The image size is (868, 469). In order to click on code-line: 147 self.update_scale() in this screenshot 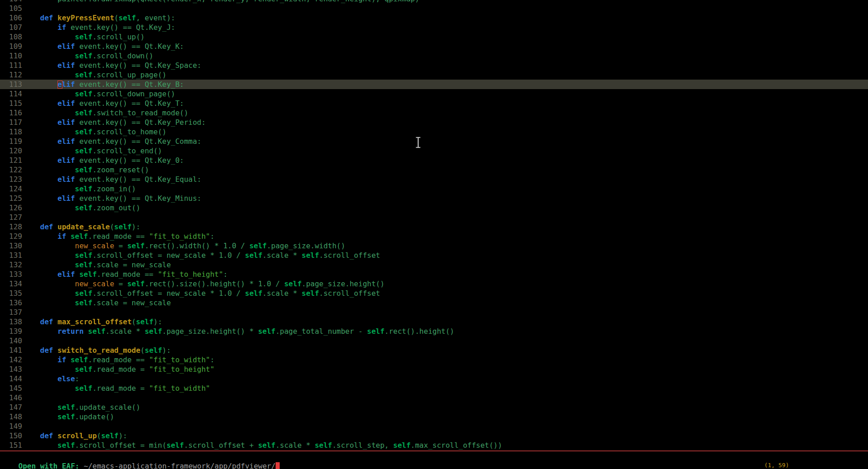, I will do `click(434, 407)`.